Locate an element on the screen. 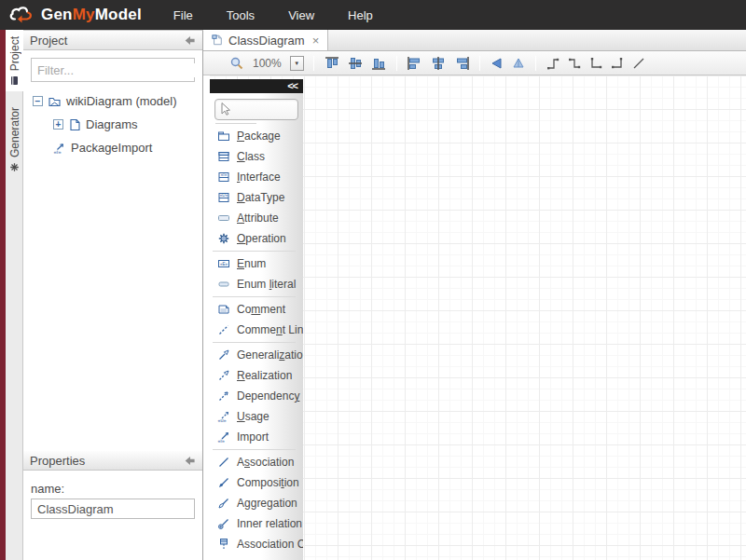  menu-items: File Tools View Help is located at coordinates (273, 15).